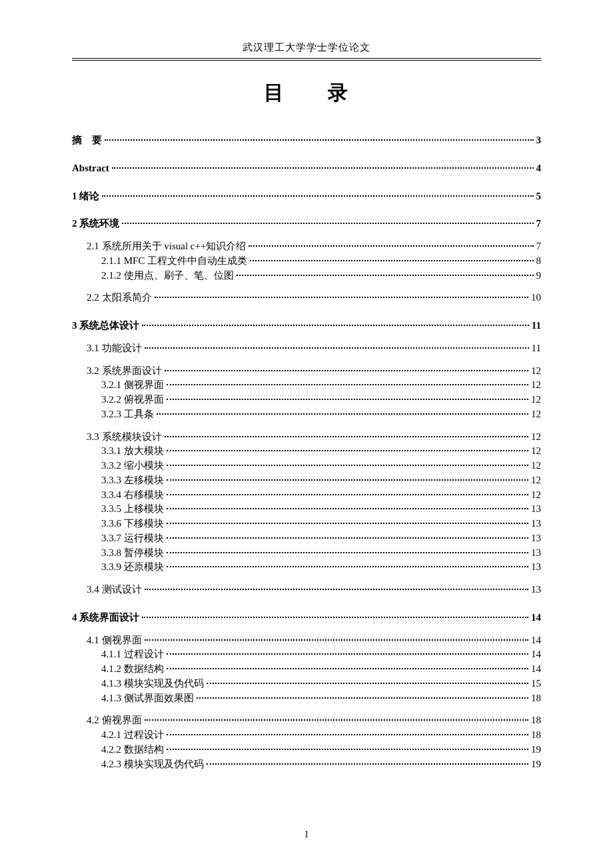  Describe the element at coordinates (306, 261) in the screenshot. I see `toc-entry: 2.1.1 MFC 工程文件中自动生成类8` at that location.